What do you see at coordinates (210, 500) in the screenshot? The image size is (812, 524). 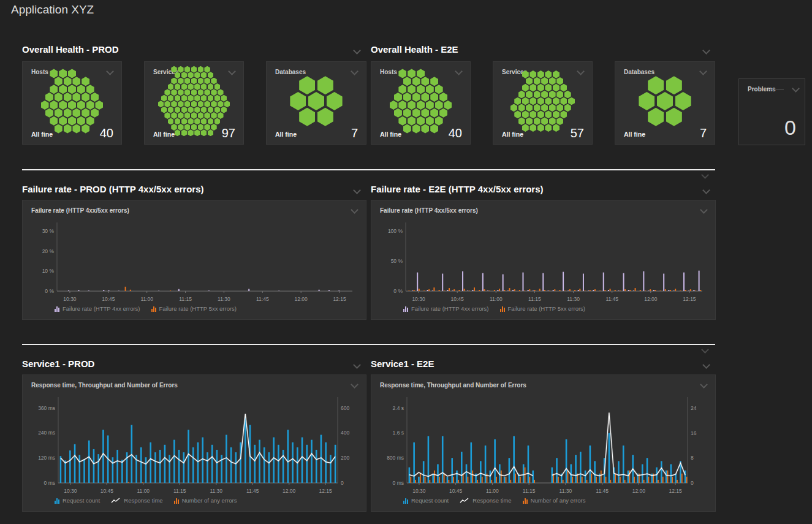 I see `legend-label: Number of any errors` at bounding box center [210, 500].